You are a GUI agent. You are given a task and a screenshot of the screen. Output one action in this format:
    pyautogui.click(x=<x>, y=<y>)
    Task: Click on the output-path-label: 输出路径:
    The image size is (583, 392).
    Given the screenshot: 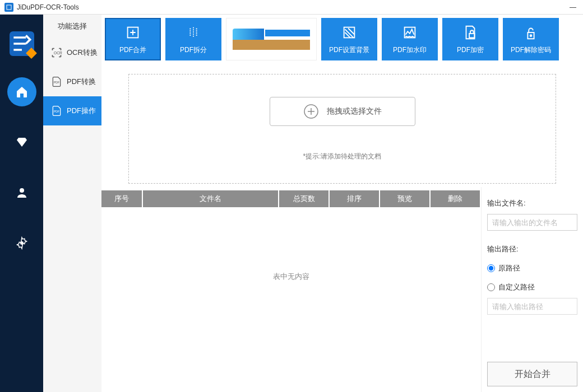 What is the action you would take?
    pyautogui.click(x=533, y=249)
    